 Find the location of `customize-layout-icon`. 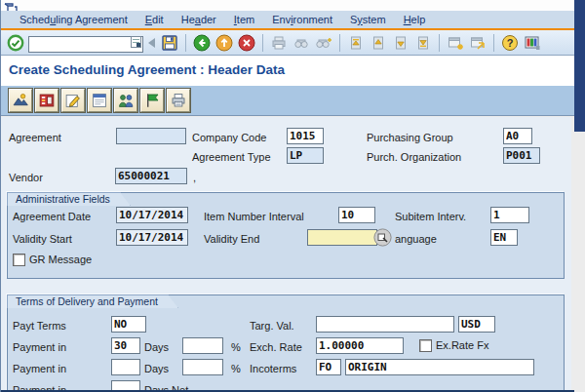

customize-layout-icon is located at coordinates (532, 43).